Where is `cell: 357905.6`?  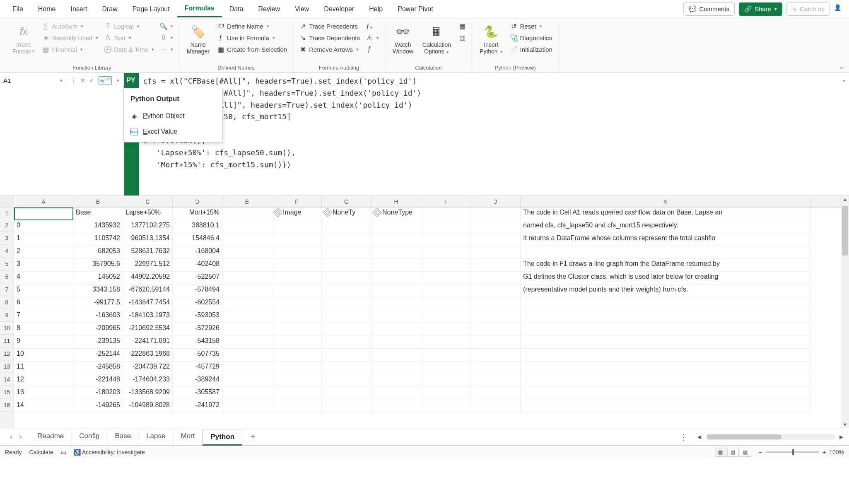
cell: 357905.6 is located at coordinates (98, 265).